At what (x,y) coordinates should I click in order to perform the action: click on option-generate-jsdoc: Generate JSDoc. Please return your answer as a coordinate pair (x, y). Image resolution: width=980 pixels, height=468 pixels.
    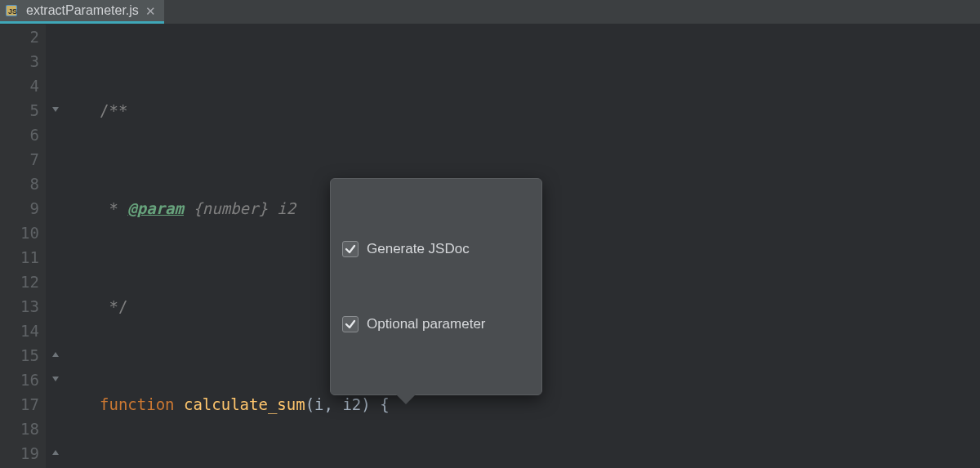
    Looking at the image, I should click on (436, 249).